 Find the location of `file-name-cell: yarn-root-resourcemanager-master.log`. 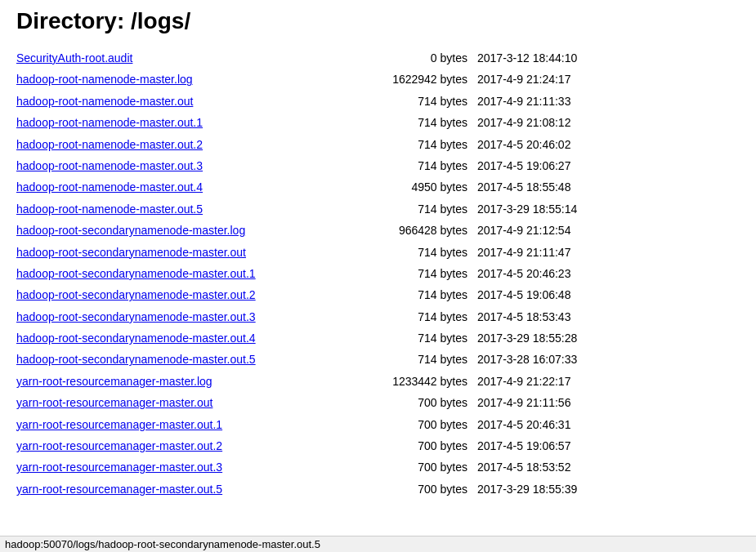

file-name-cell: yarn-root-resourcemanager-master.log is located at coordinates (188, 381).